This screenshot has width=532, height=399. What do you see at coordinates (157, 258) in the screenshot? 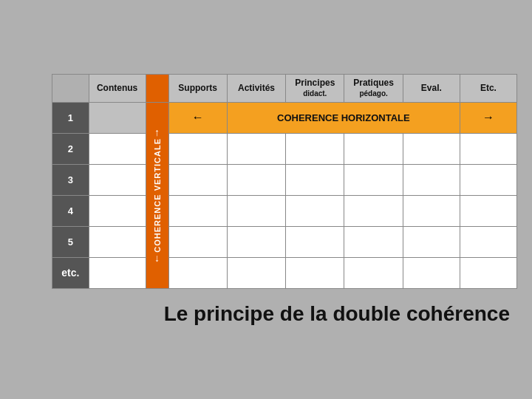
I see `arrow-down-icon: ↓` at bounding box center [157, 258].